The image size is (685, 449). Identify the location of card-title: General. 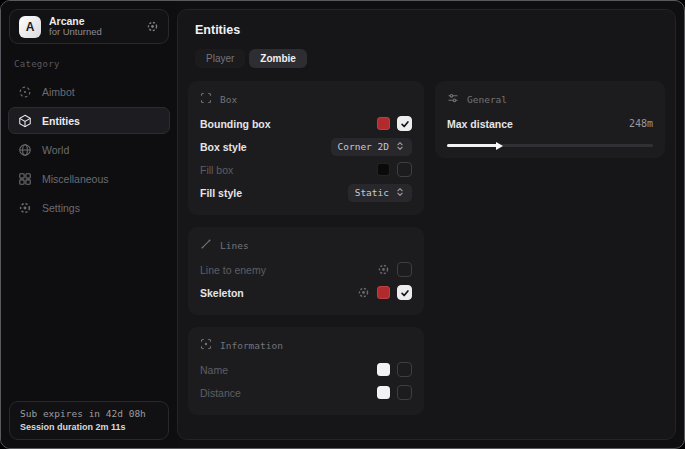
(487, 100).